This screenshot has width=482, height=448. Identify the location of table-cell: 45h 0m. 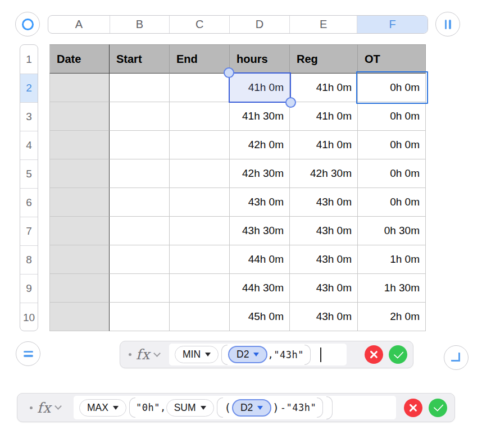
(260, 317).